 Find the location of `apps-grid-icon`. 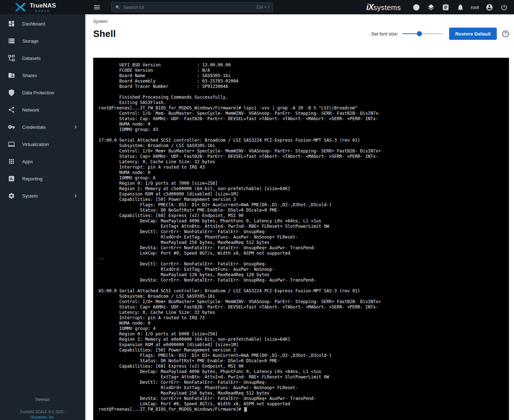

apps-grid-icon is located at coordinates (11, 161).